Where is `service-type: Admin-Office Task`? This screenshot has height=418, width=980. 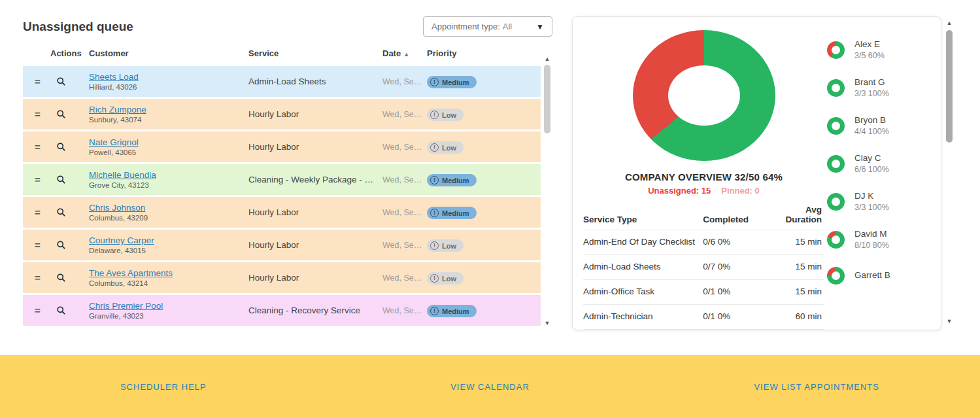
service-type: Admin-Office Task is located at coordinates (643, 292).